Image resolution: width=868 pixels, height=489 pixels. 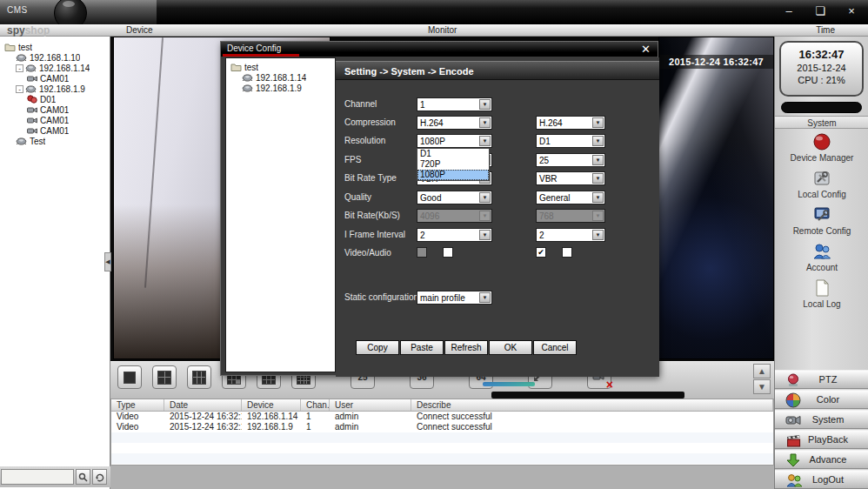 What do you see at coordinates (828, 439) in the screenshot?
I see `playback-label: PlayBack` at bounding box center [828, 439].